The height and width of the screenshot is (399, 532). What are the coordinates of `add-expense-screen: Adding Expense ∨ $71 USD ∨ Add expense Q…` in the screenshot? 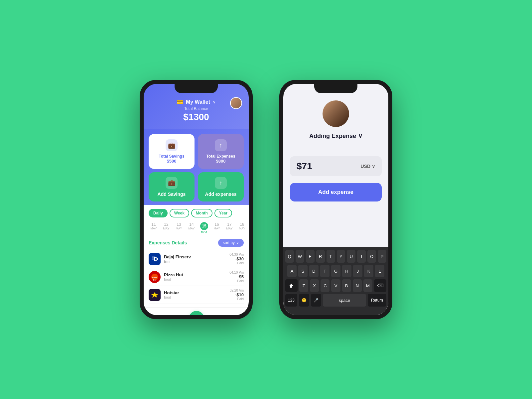 It's located at (336, 200).